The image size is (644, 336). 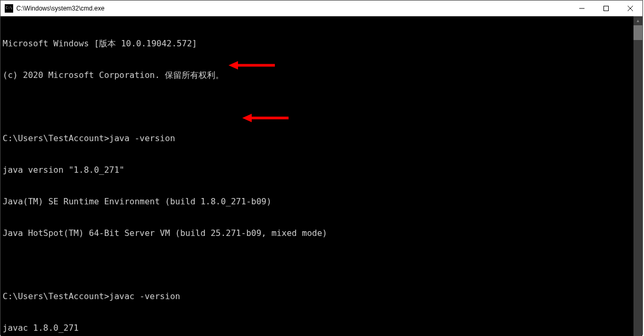 I want to click on window-controls, so click(x=606, y=8).